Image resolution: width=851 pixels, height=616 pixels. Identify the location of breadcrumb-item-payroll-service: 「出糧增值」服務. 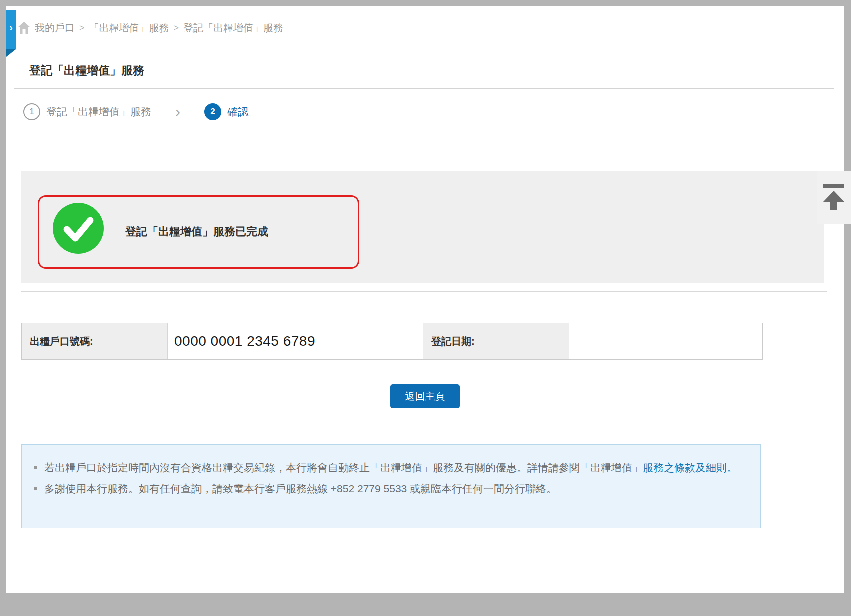
(129, 28).